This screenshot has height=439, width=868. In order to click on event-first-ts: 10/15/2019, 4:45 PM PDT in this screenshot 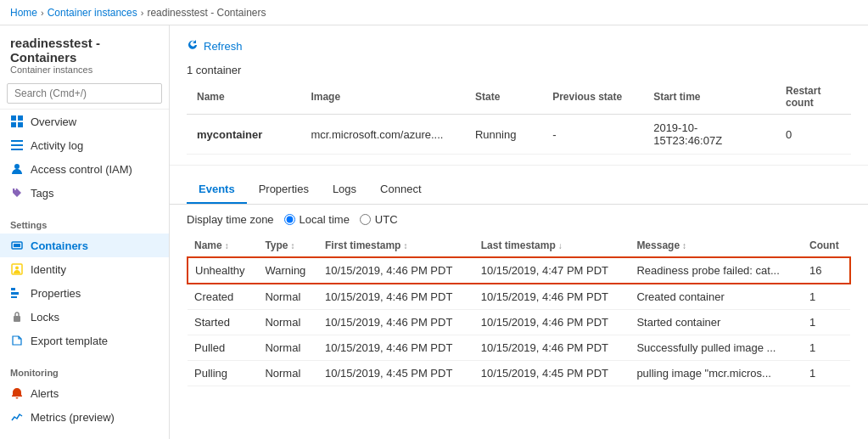, I will do `click(396, 374)`.